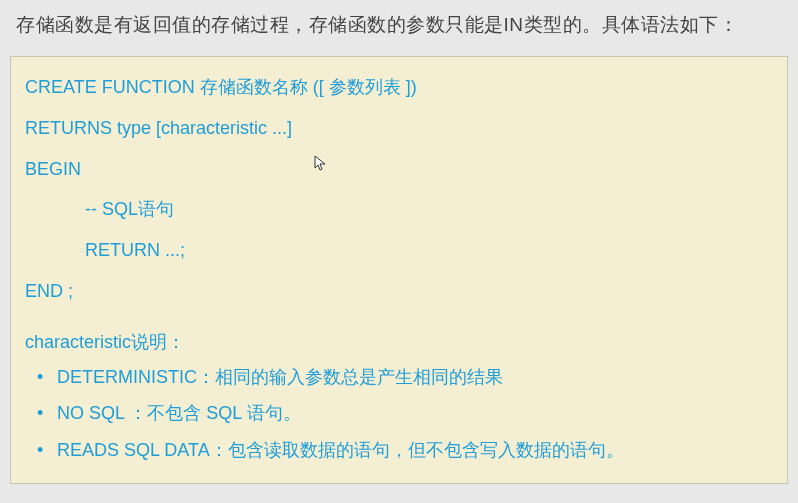 This screenshot has height=503, width=798. Describe the element at coordinates (415, 378) in the screenshot. I see `list-item-text: DETERMINISTIC：相同的输入参数总是产生相同的结果` at that location.